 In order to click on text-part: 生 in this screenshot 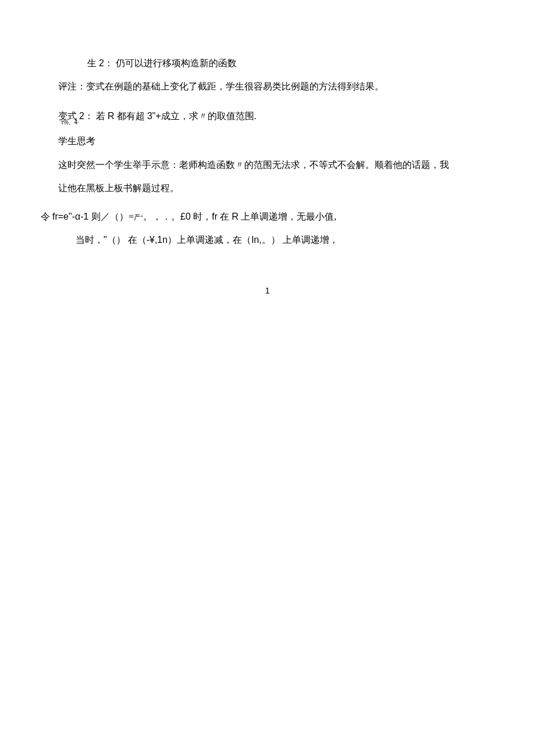, I will do `click(93, 63)`.